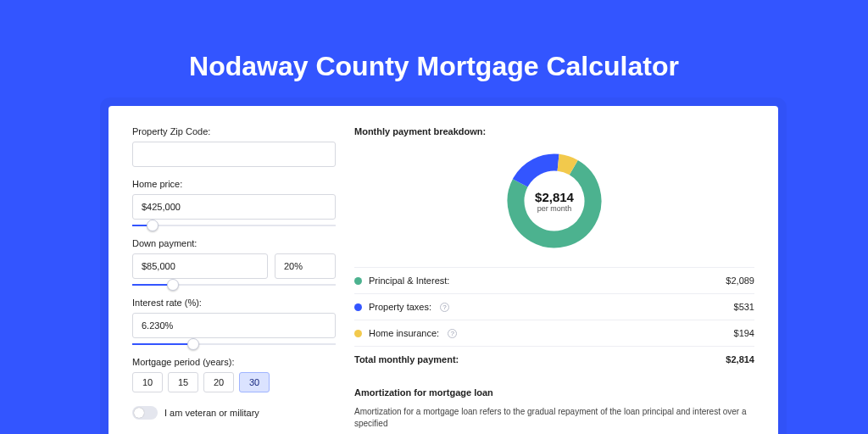  Describe the element at coordinates (744, 307) in the screenshot. I see `legend-tax-value: $531` at that location.